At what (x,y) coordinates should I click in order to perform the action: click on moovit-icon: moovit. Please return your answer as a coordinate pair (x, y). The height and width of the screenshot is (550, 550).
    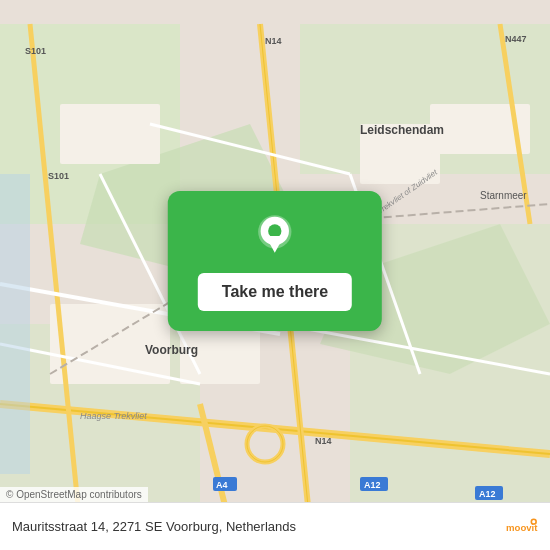
    Looking at the image, I should click on (522, 527).